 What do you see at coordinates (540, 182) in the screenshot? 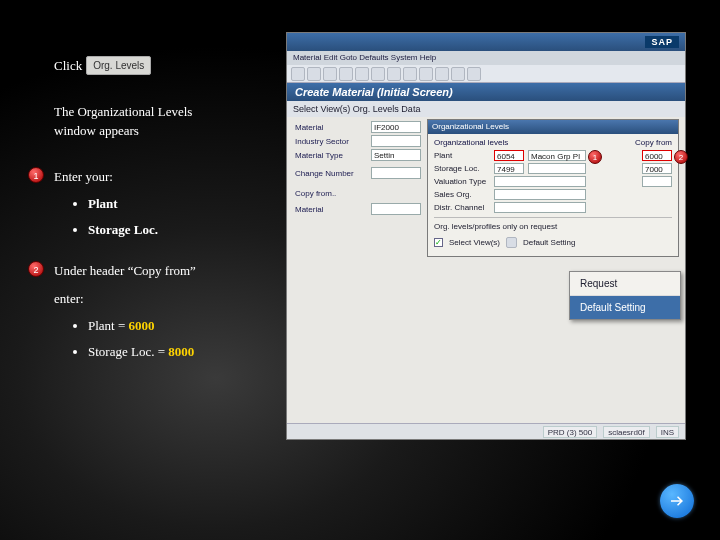
I see `org-valtype-field` at bounding box center [540, 182].